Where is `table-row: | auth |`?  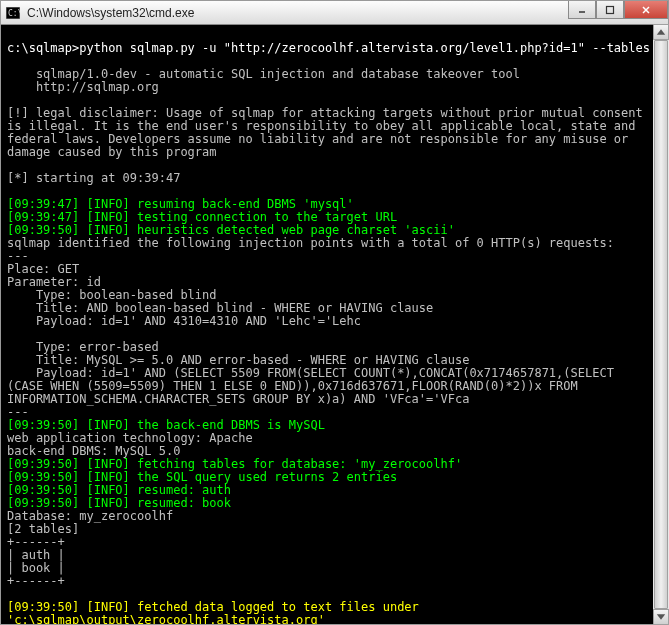
table-row: | auth | is located at coordinates (36, 555).